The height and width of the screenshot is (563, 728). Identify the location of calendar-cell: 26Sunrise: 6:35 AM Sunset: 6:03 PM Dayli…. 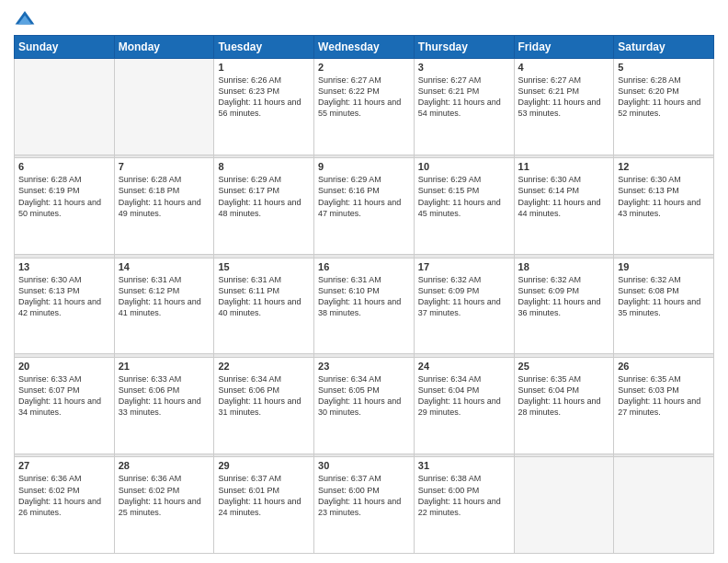
(664, 407).